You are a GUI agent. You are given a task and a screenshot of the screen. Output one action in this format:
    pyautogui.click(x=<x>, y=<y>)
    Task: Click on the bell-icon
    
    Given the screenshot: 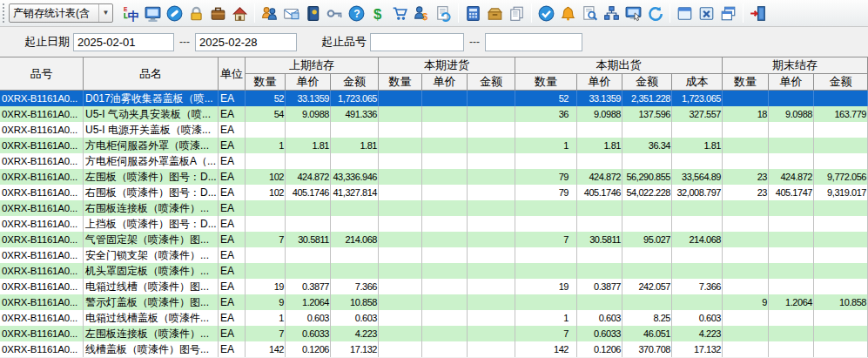 What is the action you would take?
    pyautogui.click(x=568, y=14)
    